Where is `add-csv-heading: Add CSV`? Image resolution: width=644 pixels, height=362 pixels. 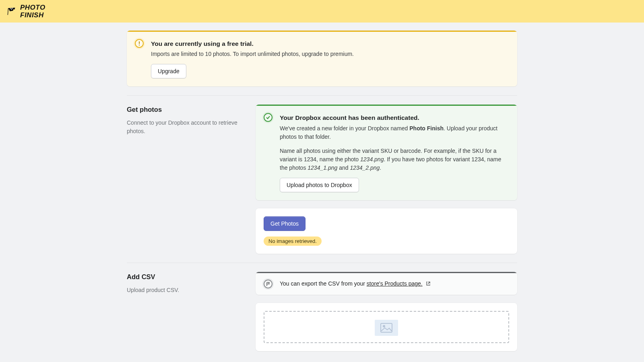
add-csv-heading: Add CSV is located at coordinates (185, 277).